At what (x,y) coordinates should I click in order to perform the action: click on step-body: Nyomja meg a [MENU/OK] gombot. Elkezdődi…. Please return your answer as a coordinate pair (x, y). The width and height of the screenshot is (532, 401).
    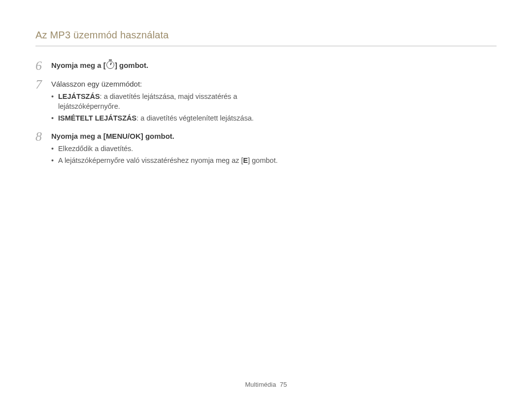
    Looking at the image, I should click on (166, 151).